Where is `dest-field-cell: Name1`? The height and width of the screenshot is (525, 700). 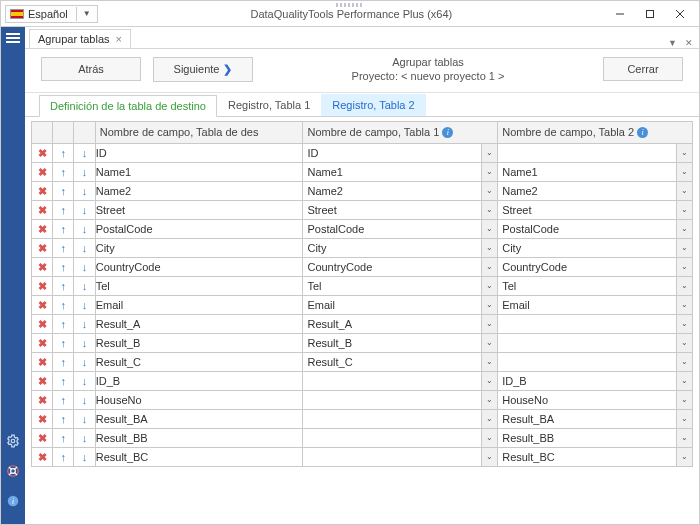
dest-field-cell: Name1 is located at coordinates (199, 172).